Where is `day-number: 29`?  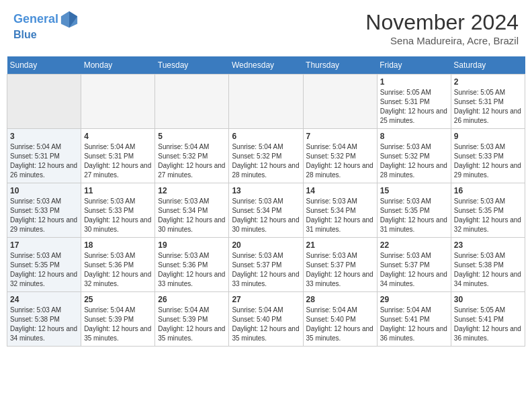 day-number: 29 is located at coordinates (414, 300).